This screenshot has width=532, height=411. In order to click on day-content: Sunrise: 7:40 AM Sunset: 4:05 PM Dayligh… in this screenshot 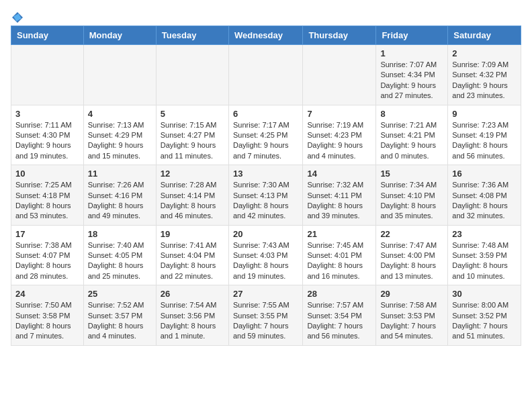, I will do `click(120, 261)`.